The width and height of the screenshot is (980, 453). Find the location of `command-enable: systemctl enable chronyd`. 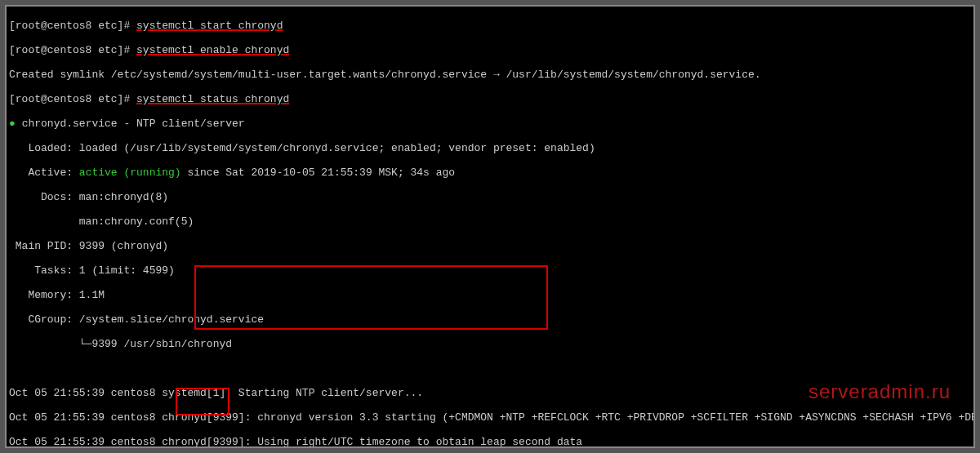

command-enable: systemctl enable chronyd is located at coordinates (212, 51).